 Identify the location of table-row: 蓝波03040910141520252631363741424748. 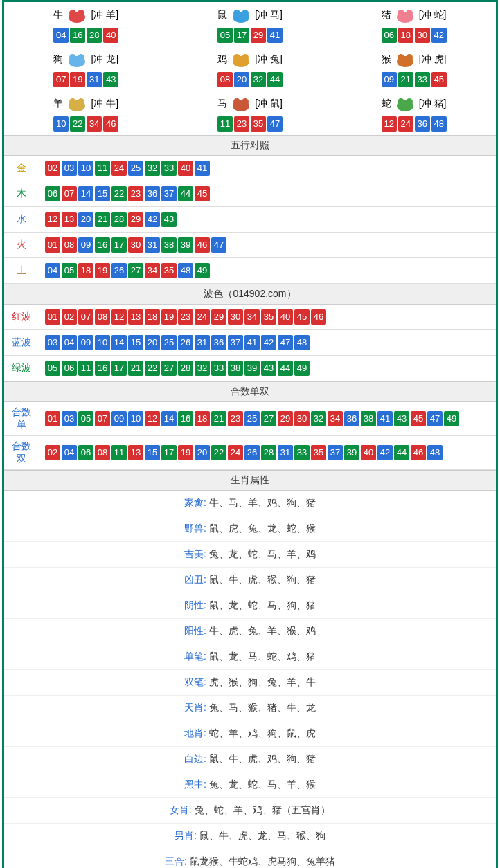
(250, 343).